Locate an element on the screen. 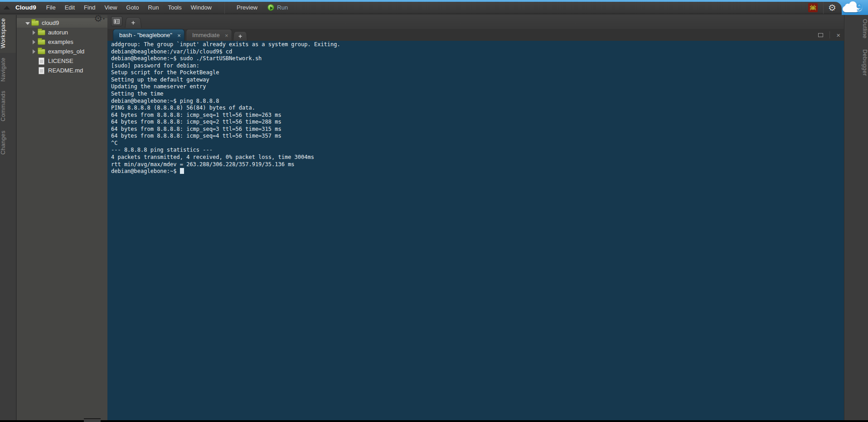 This screenshot has width=868, height=422. tree-item-label: cloud9 is located at coordinates (50, 23).